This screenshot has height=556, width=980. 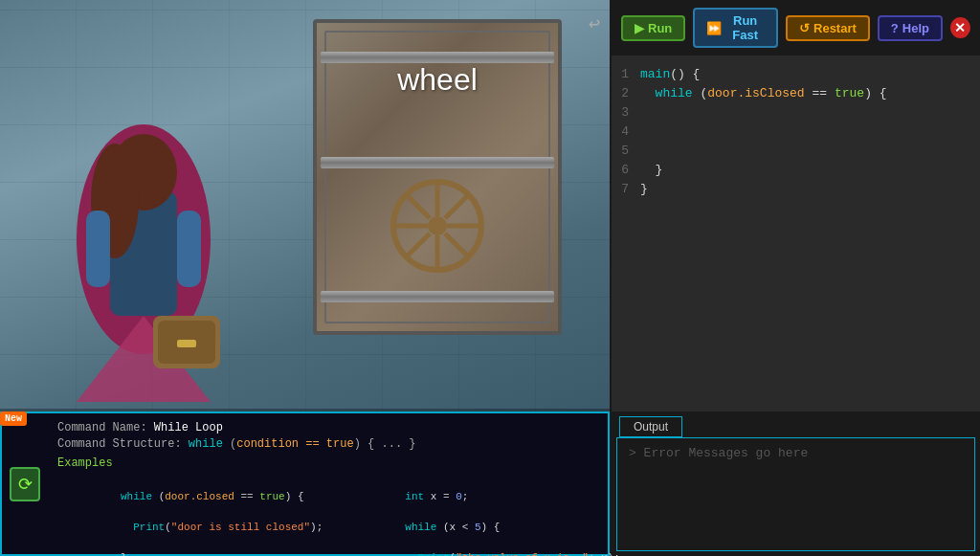 What do you see at coordinates (670, 75) in the screenshot?
I see `line-content-1: main() {` at bounding box center [670, 75].